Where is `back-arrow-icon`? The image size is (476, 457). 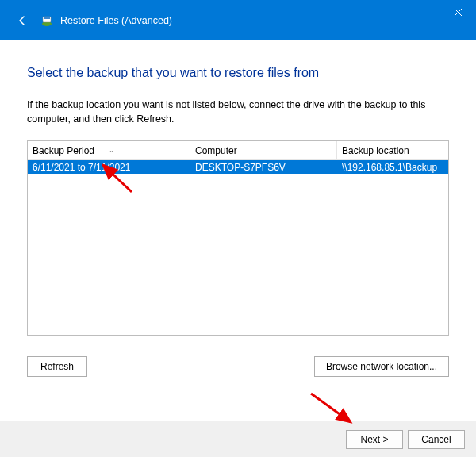
back-arrow-icon is located at coordinates (22, 21).